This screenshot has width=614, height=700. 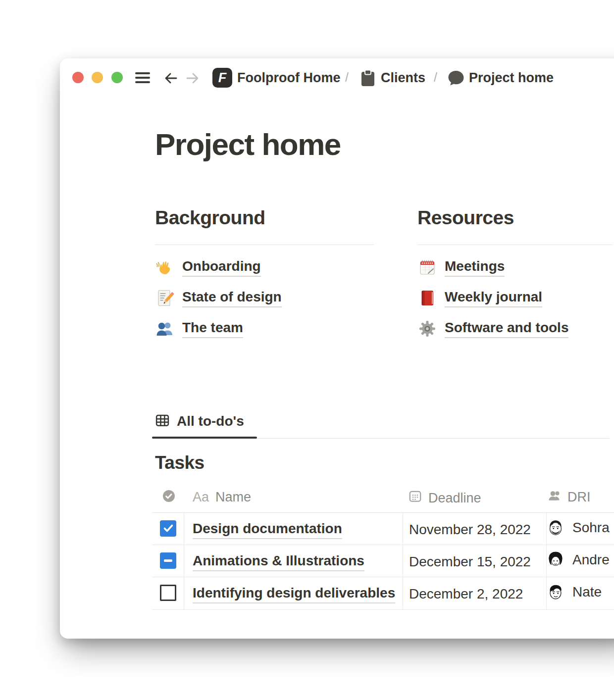 What do you see at coordinates (264, 275) in the screenshot?
I see `section-background: Background Onboarding` at bounding box center [264, 275].